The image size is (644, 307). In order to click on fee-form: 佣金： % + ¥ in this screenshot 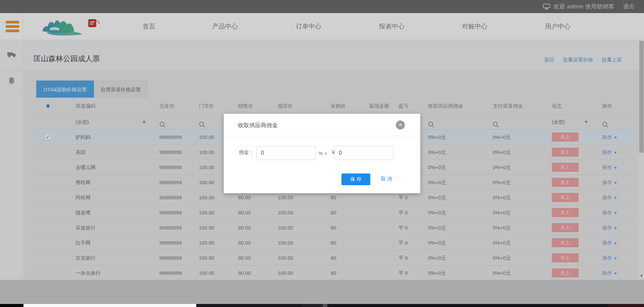, I will do `click(322, 153)`.